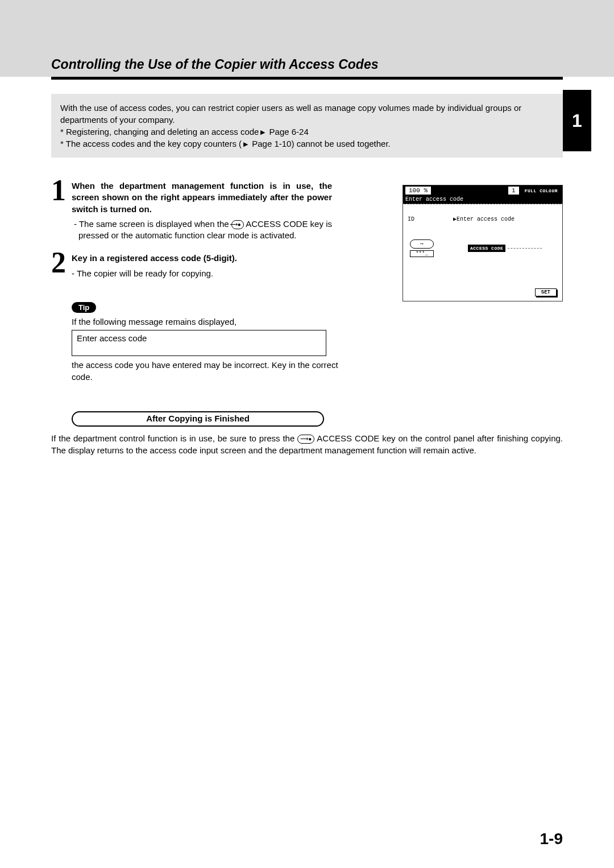 This screenshot has height=868, width=614. What do you see at coordinates (483, 253) in the screenshot?
I see `lcd-body: ID ▶Enter access code ⟶ ***_ ACCESS CODE…` at bounding box center [483, 253].